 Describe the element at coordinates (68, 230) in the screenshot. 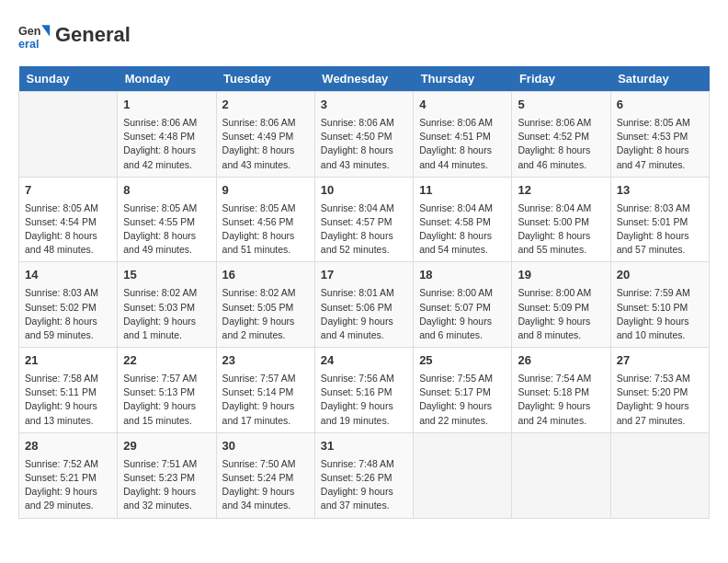

I see `day-info: Sunrise: 8:05 AM Sunset: 4:54 PM Dayligh…` at that location.